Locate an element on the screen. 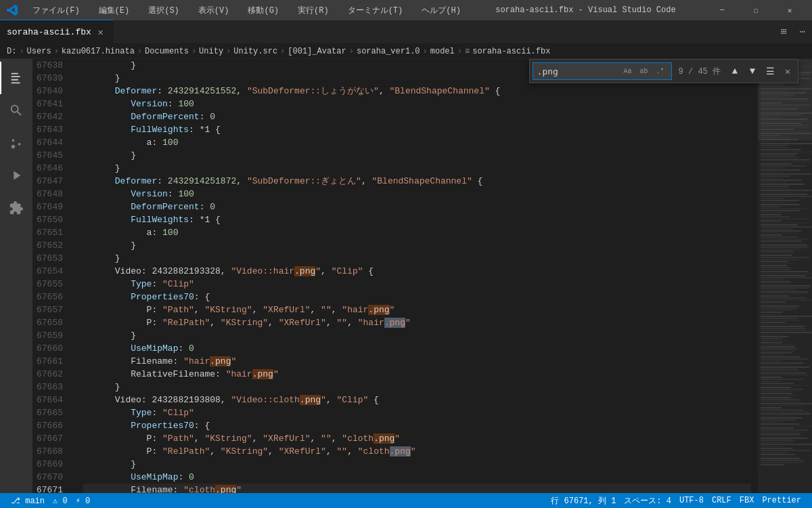 The width and height of the screenshot is (812, 508). activity-run-debug is located at coordinates (16, 175).